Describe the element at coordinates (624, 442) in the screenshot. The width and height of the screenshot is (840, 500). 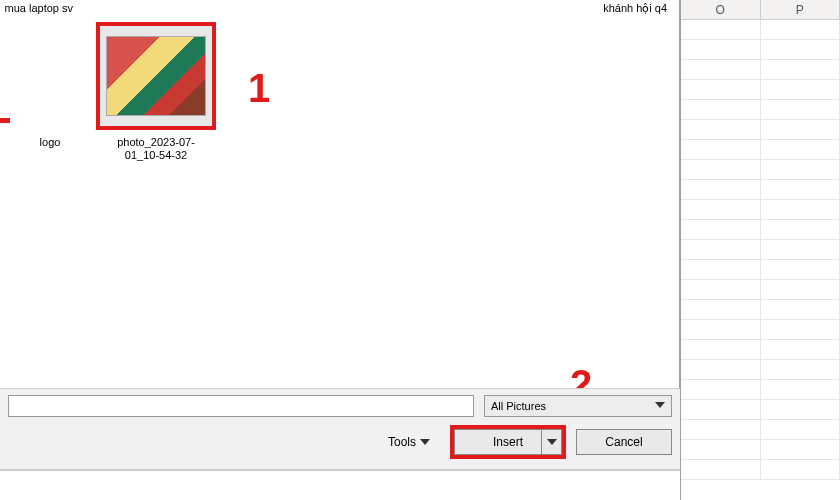
I see `cancel-button: Cancel` at that location.